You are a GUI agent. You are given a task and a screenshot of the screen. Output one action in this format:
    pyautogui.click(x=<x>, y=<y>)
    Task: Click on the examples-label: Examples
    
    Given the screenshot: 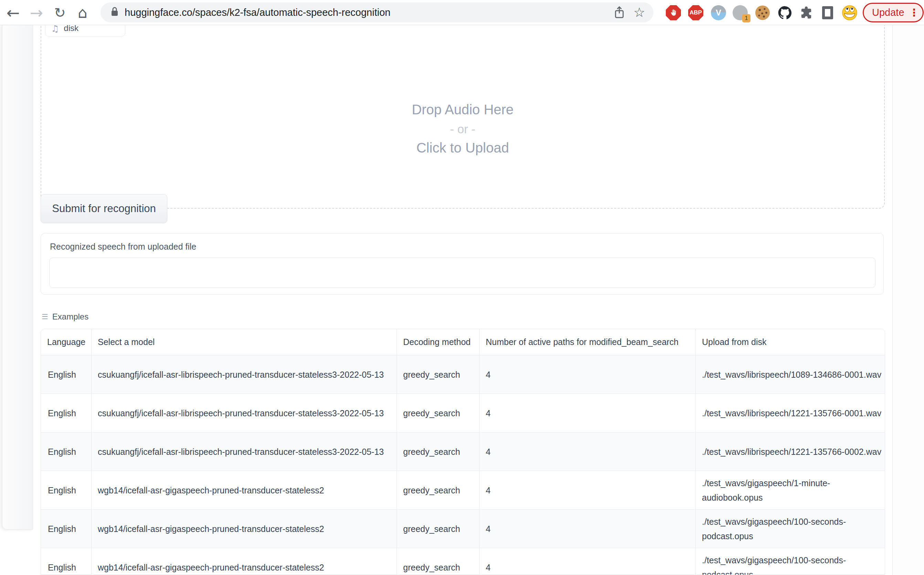 What is the action you would take?
    pyautogui.click(x=71, y=317)
    